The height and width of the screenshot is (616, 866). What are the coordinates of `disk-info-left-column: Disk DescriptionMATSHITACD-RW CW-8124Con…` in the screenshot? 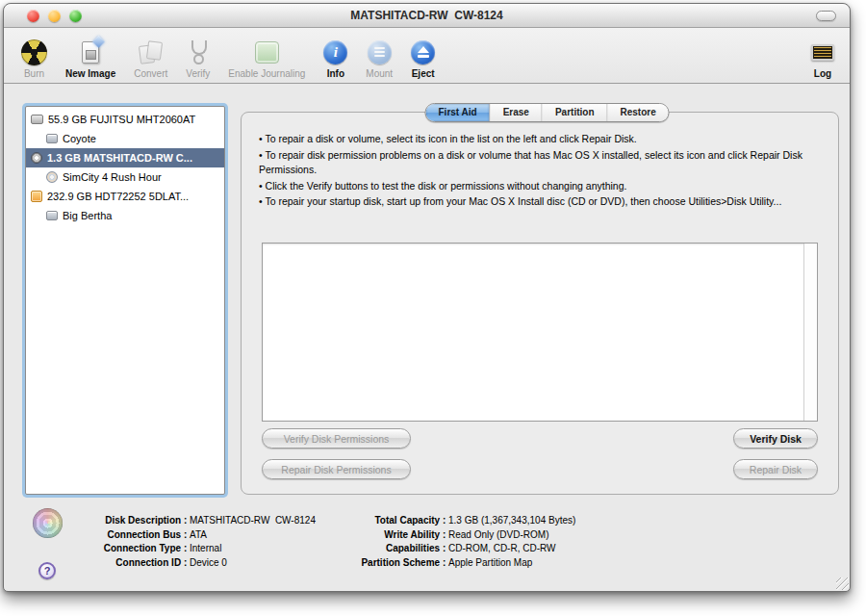 It's located at (188, 543).